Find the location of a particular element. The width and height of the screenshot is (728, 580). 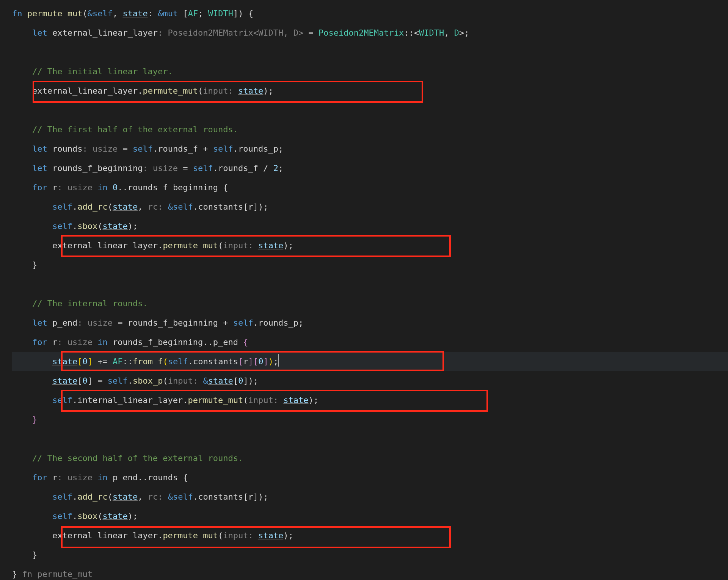

code-line: let external_linear_layer: Poseidon2MEMa… is located at coordinates (370, 33).